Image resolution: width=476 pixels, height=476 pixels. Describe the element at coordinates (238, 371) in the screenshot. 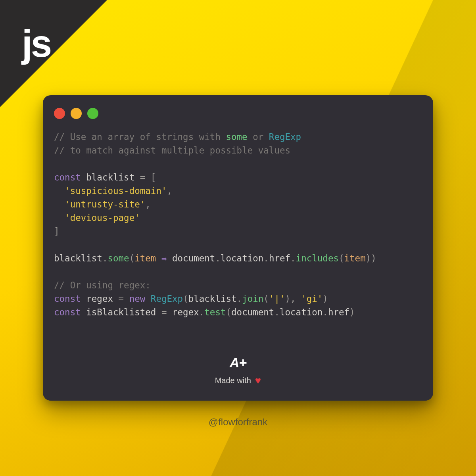

I see `footer-badge: A+ Made with ♥` at that location.